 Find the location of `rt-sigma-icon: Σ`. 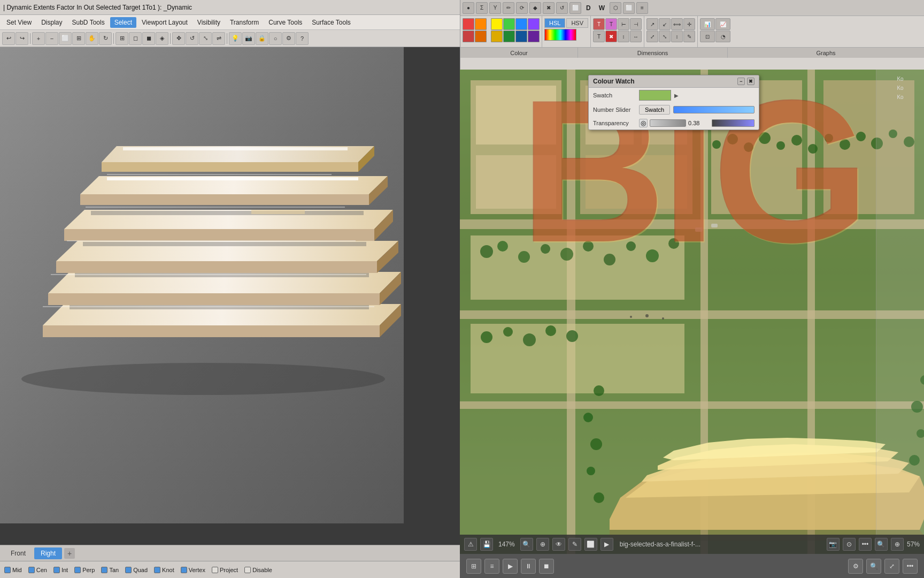

rt-sigma-icon: Σ is located at coordinates (482, 8).